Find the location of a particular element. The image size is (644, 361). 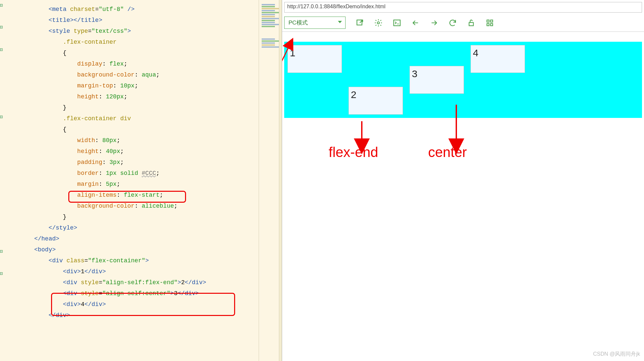

code-line: <meta charset="utf-8" /> is located at coordinates (133, 9).